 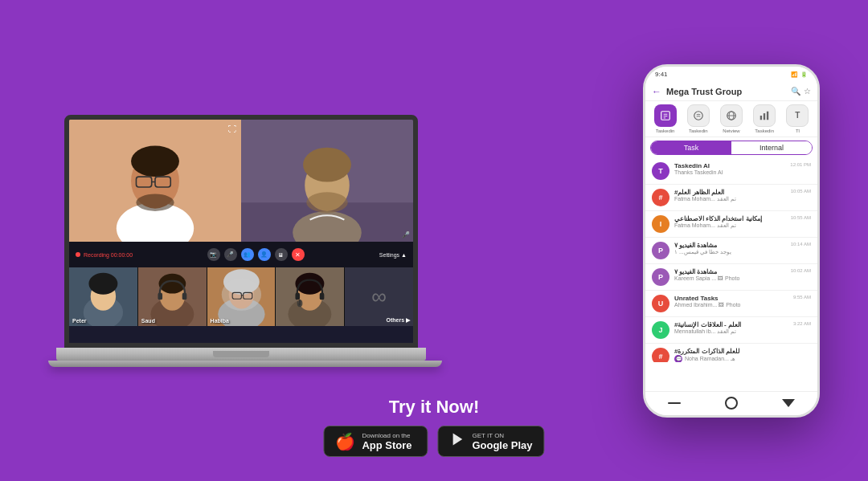 What do you see at coordinates (698, 119) in the screenshot?
I see `tab-taskedin-2: Taskedin` at bounding box center [698, 119].